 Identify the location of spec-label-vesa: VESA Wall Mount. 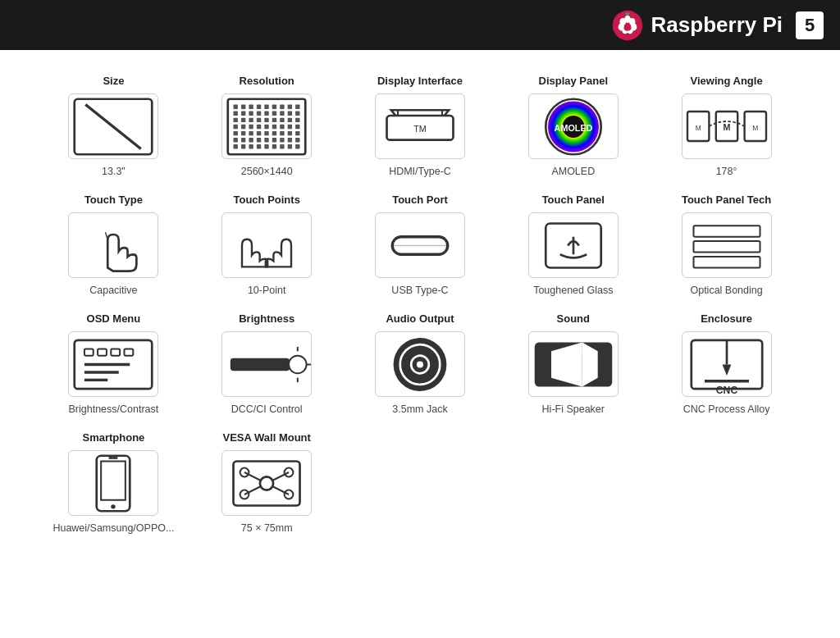
(267, 438).